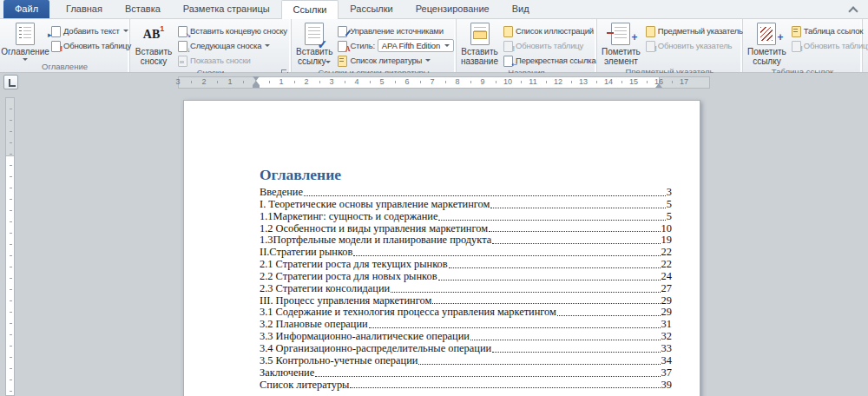 Image resolution: width=868 pixels, height=396 pixels. Describe the element at coordinates (621, 43) in the screenshot. I see `mark-entry-button: Пометить элемент` at that location.